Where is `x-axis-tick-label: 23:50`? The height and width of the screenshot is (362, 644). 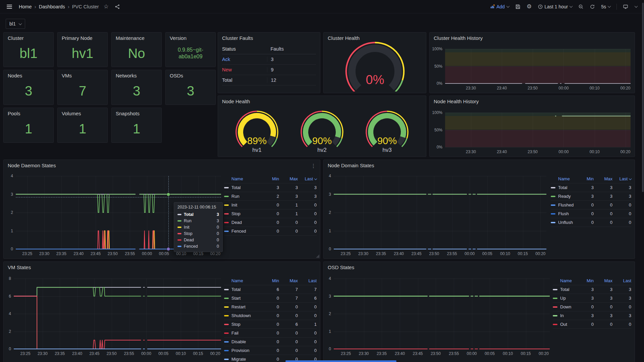
x-axis-tick-label: 23:50 is located at coordinates (112, 354).